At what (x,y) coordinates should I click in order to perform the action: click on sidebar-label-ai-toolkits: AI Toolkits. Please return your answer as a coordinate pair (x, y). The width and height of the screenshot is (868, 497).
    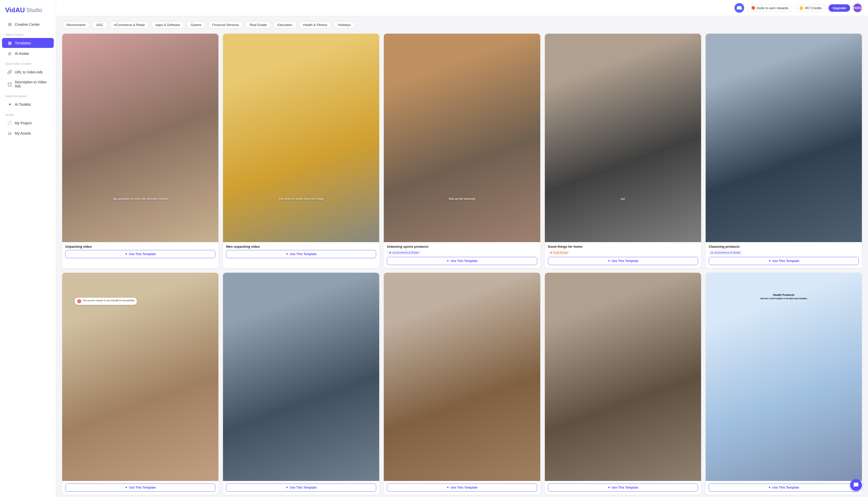
    Looking at the image, I should click on (23, 104).